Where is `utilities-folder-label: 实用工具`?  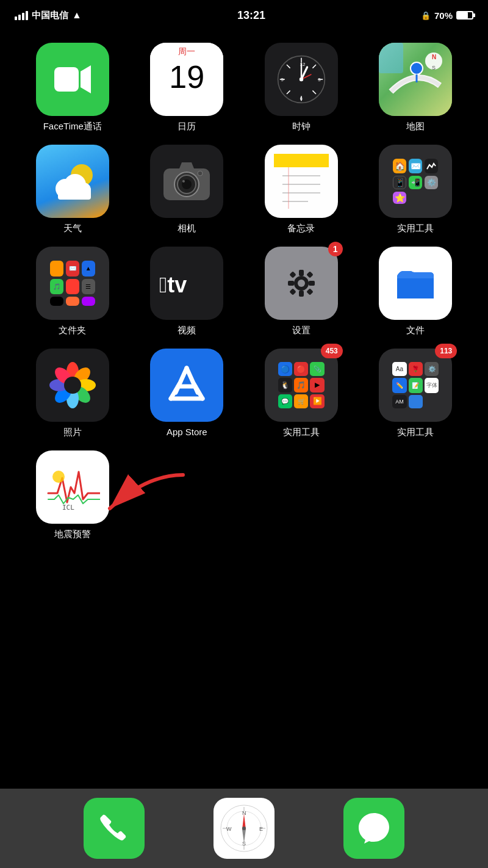 utilities-folder-label: 实用工具 is located at coordinates (415, 228).